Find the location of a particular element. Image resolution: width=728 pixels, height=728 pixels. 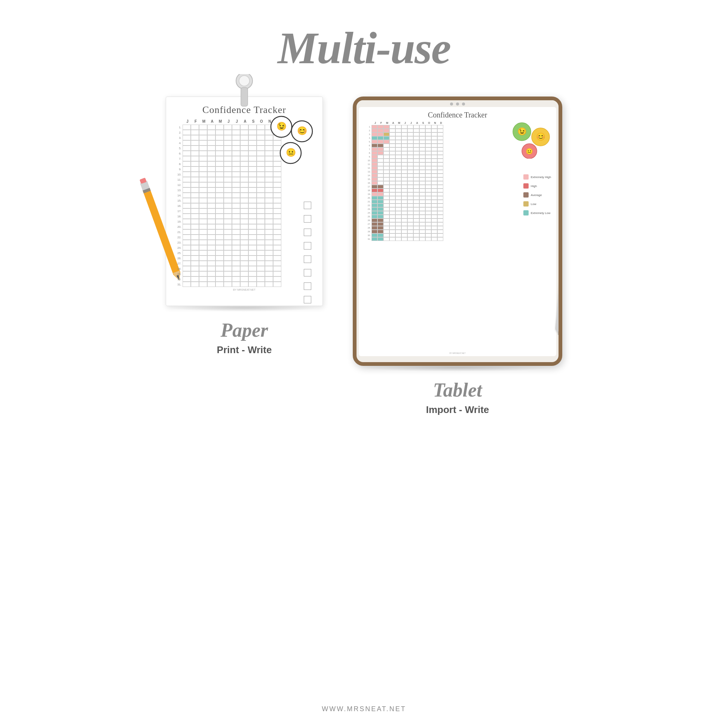

paper-label: Paper is located at coordinates (244, 330).